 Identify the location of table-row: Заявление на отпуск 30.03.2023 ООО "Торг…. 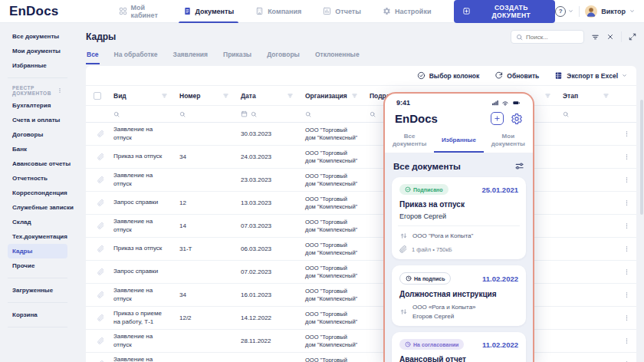
(361, 134).